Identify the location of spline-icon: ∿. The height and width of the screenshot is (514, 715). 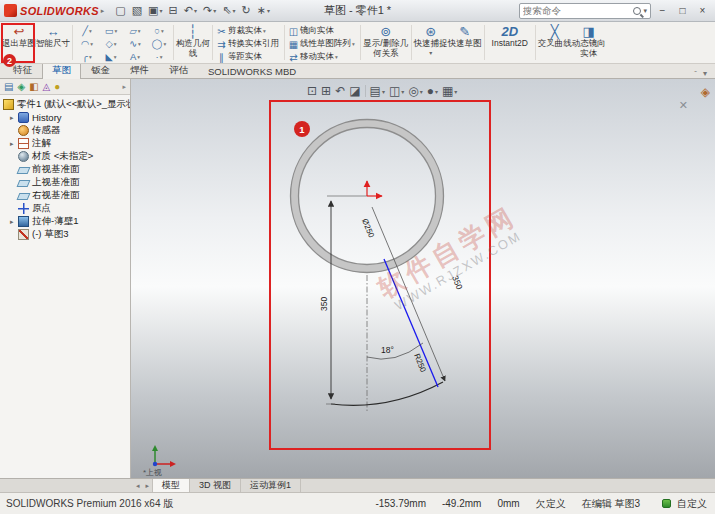
(133, 44).